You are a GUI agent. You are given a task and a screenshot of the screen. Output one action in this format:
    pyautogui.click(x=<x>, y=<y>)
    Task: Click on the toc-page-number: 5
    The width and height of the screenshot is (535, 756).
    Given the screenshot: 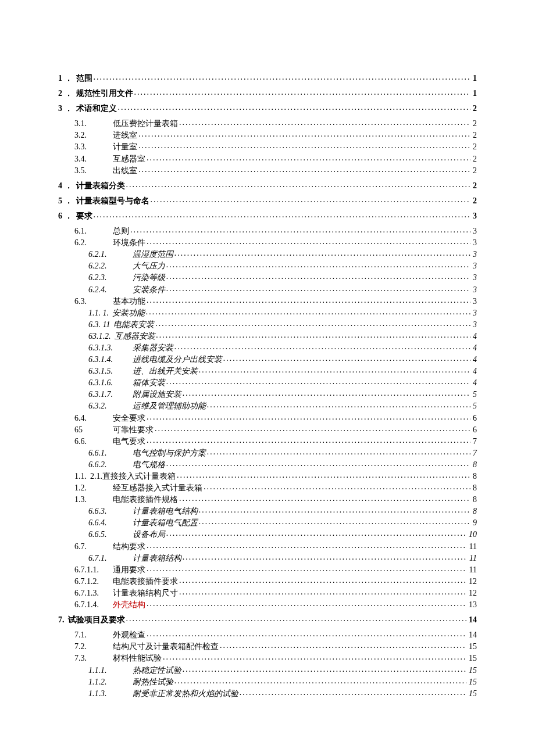 What is the action you would take?
    pyautogui.click(x=473, y=395)
    